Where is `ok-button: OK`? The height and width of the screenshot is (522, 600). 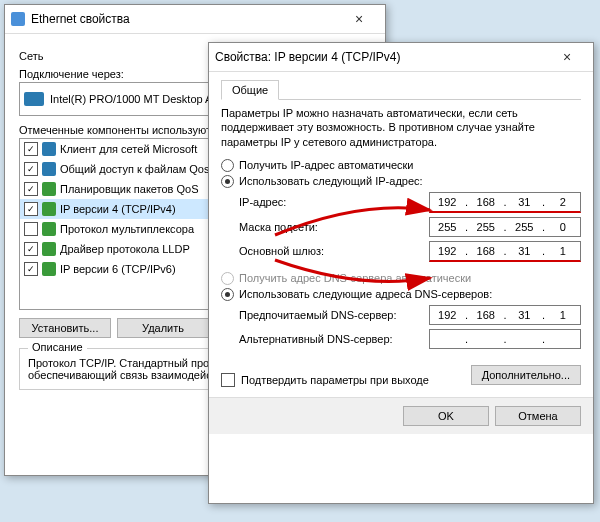 ok-button: OK is located at coordinates (446, 416).